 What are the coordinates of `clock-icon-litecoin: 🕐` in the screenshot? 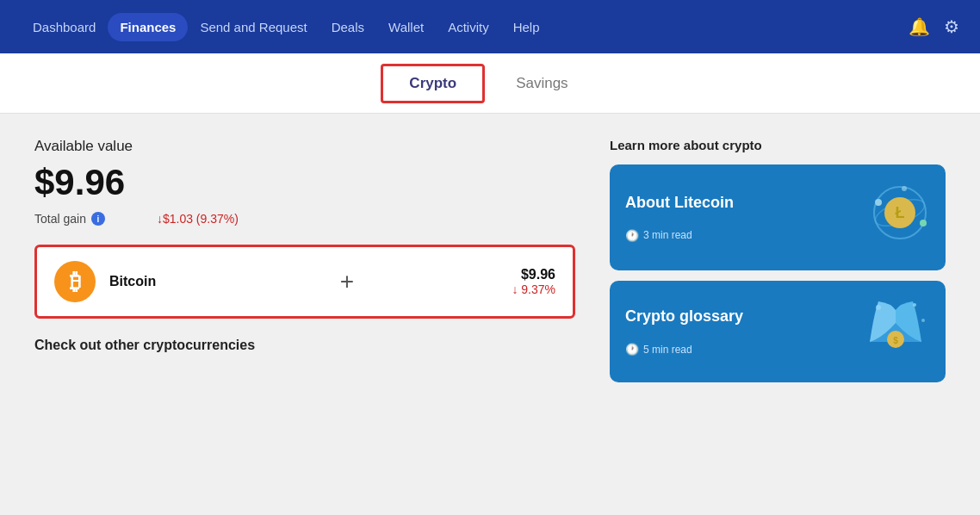 It's located at (632, 236).